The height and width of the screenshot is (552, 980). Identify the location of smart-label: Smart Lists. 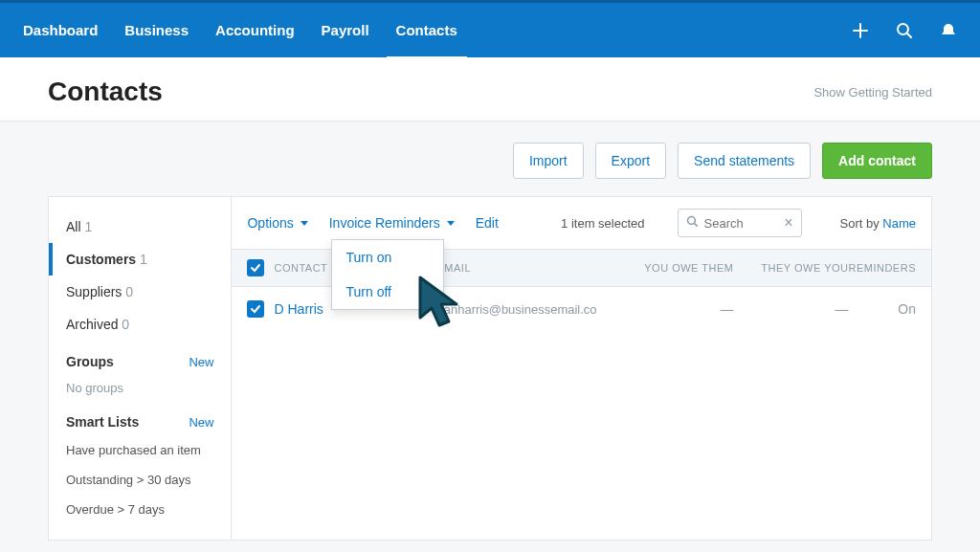
(102, 422).